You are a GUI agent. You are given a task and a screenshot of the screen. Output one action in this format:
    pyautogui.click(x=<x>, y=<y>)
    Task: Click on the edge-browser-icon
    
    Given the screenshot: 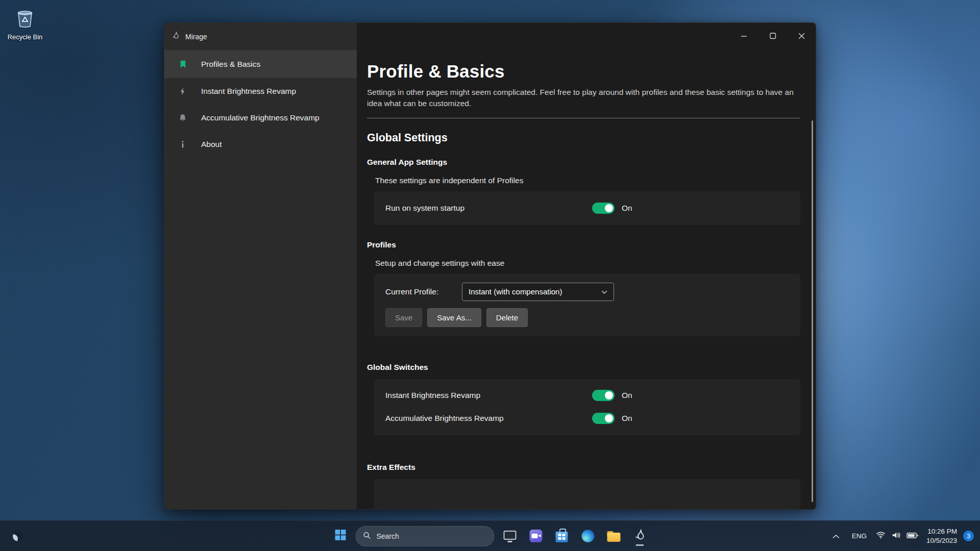 What is the action you would take?
    pyautogui.click(x=588, y=536)
    